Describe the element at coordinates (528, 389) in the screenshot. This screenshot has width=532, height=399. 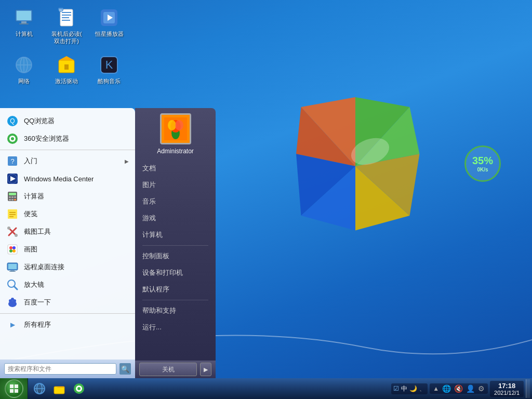
I see `show-desktop-button` at that location.